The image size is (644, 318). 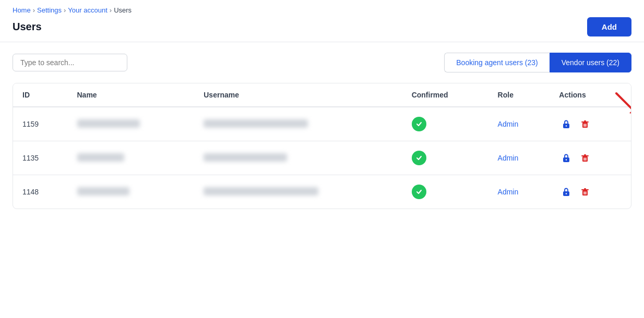 I want to click on page-title: Users, so click(x=27, y=27).